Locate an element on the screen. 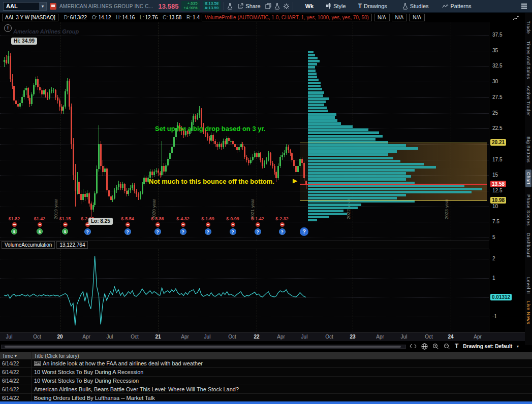  tab-chart: Chart is located at coordinates (528, 179).